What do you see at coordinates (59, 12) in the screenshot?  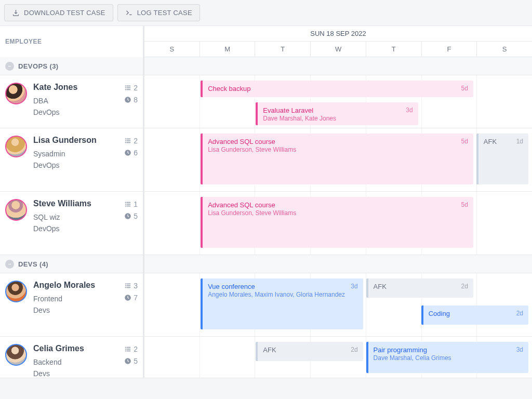 I see `download-test-case-button: DOWNLOAD TEST CASE` at bounding box center [59, 12].